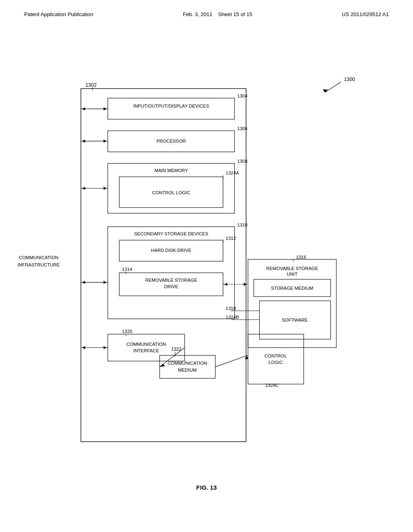  I want to click on svg-text: SECONDARY STORAGE DEVICES, so click(171, 234).